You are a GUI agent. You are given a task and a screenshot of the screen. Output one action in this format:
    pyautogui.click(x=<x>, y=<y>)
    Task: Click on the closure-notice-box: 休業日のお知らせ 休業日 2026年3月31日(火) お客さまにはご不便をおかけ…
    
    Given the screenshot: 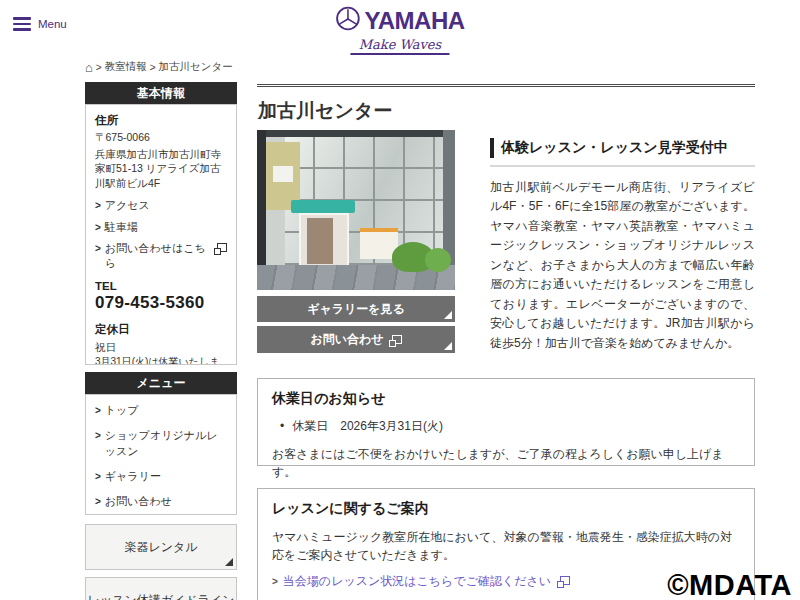 What is the action you would take?
    pyautogui.click(x=506, y=422)
    